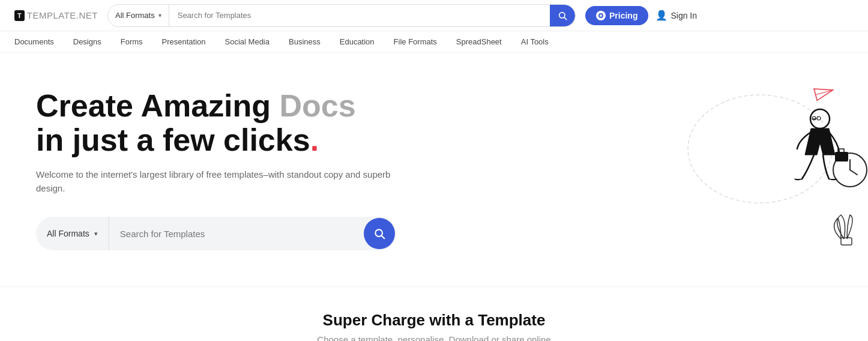  Describe the element at coordinates (173, 140) in the screenshot. I see `hero-title-part2: in just a few clicks` at that location.